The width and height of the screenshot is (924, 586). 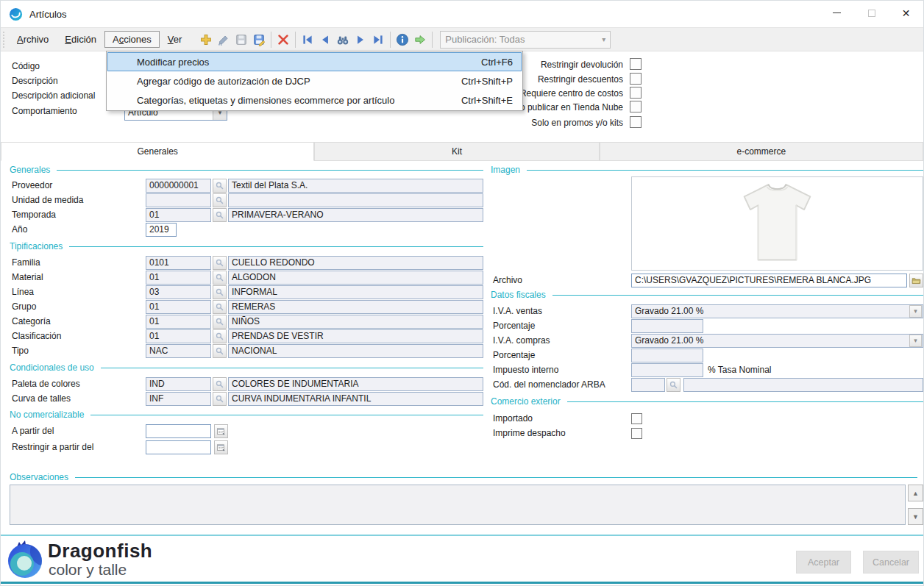 I want to click on iva-compras-combobox: Gravado 21.00 % ▾, so click(x=777, y=341).